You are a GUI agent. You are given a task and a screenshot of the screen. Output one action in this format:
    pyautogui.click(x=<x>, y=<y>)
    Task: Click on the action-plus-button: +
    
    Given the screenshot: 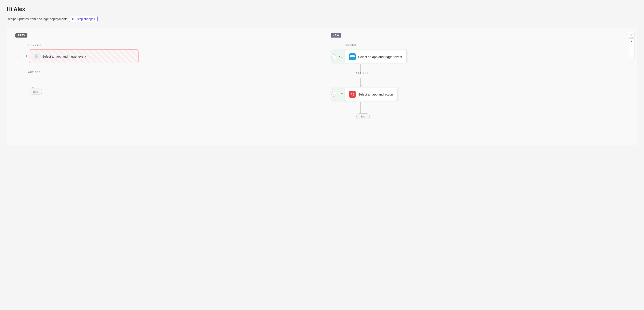 What is the action you would take?
    pyautogui.click(x=334, y=94)
    